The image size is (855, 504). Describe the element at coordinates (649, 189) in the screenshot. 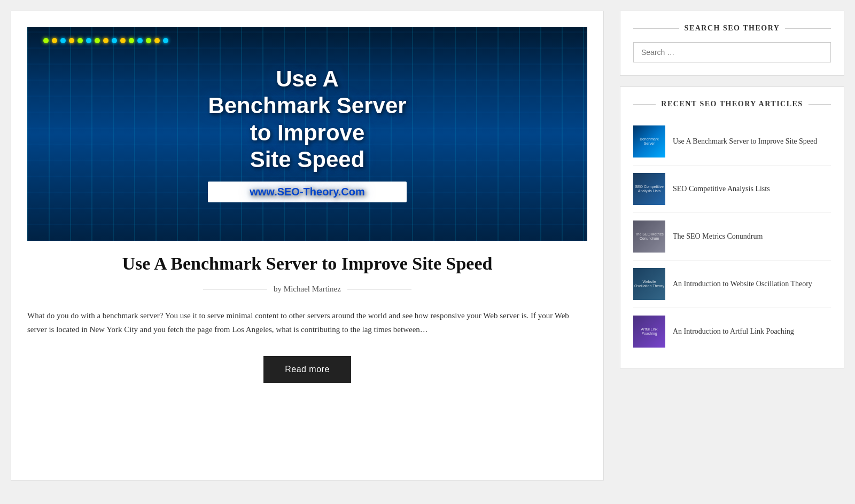

I see `thumb-image: SEO Competitive Analysis Lists` at that location.